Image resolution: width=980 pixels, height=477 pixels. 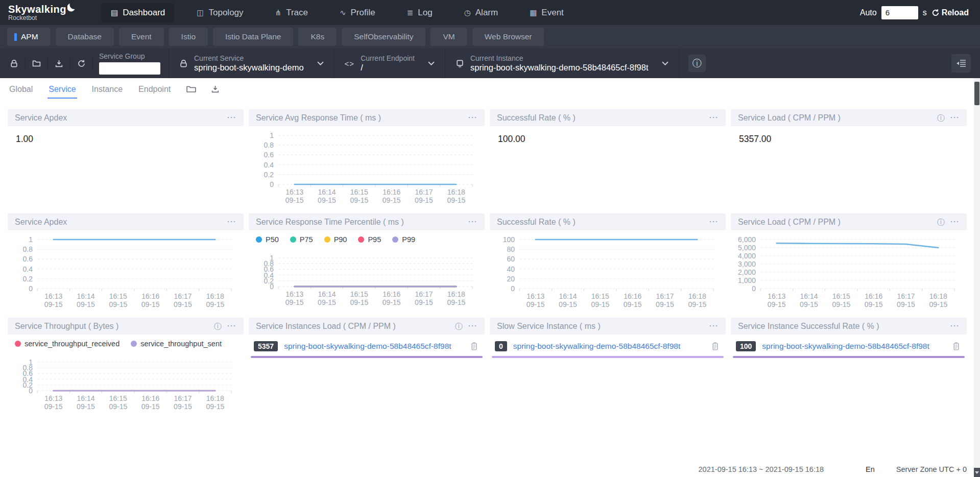 I want to click on auto-interval-input, so click(x=900, y=13).